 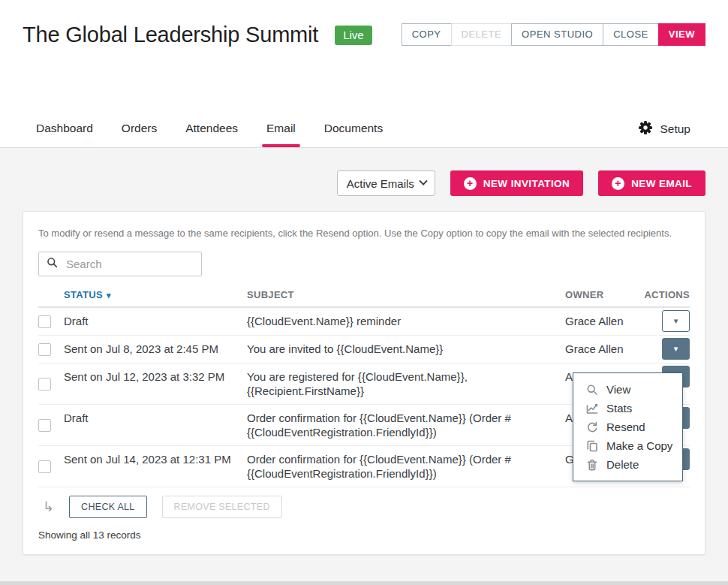 I want to click on check-all-button: CHECK ALL, so click(x=108, y=507).